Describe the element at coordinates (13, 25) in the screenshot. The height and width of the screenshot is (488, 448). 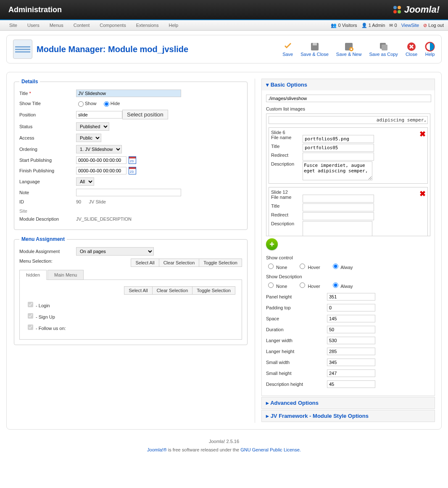
I see `menu-item-site: Site` at that location.